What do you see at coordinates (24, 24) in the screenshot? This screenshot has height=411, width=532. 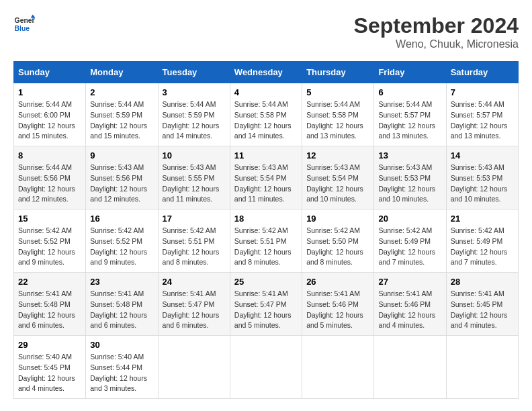 I see `logo: General Blue` at bounding box center [24, 24].